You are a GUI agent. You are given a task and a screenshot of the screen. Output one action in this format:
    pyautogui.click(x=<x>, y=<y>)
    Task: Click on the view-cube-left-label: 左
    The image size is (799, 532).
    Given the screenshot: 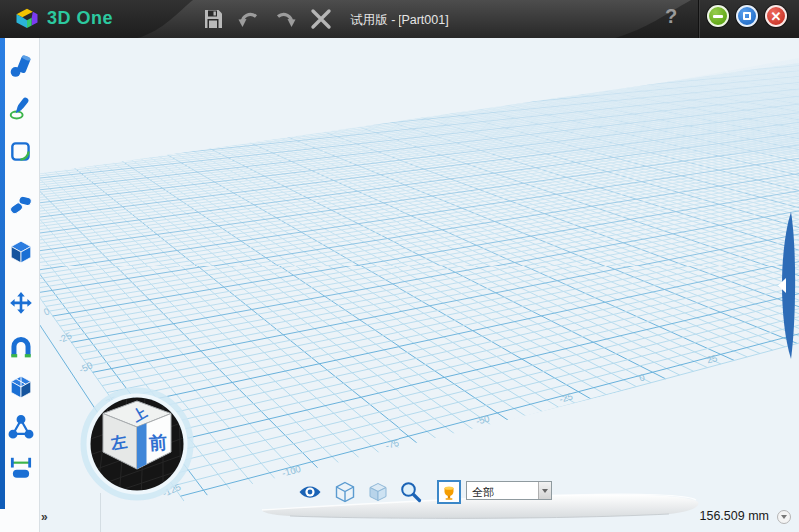 What is the action you would take?
    pyautogui.click(x=119, y=443)
    